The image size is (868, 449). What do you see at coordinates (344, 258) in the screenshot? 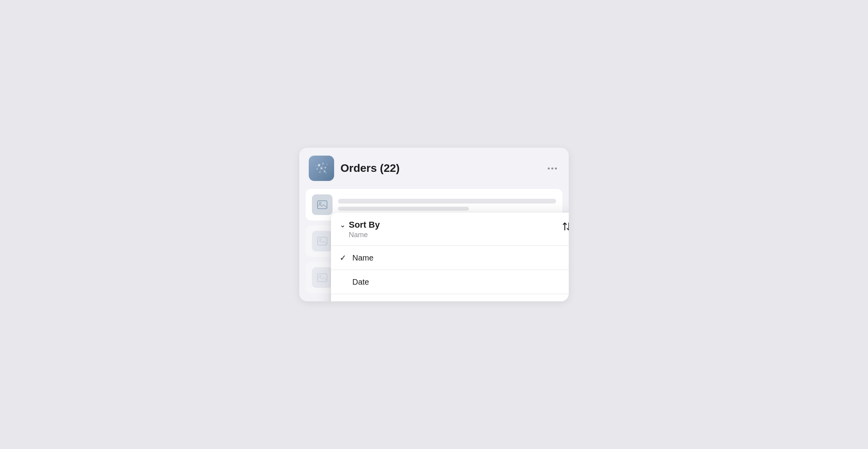
I see `check-icon: ✓` at bounding box center [344, 258].